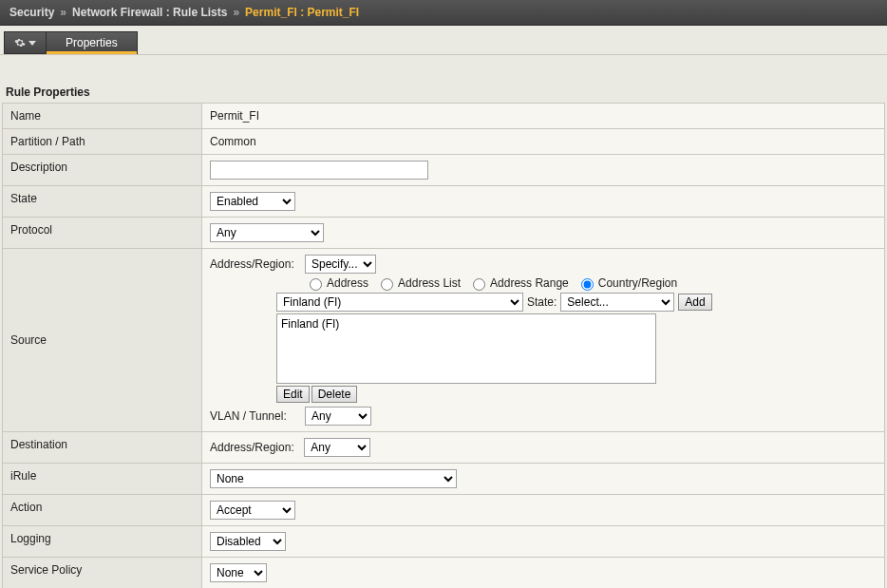 The image size is (887, 588). Describe the element at coordinates (337, 447) in the screenshot. I see `dest-addr-region-select: Any` at that location.